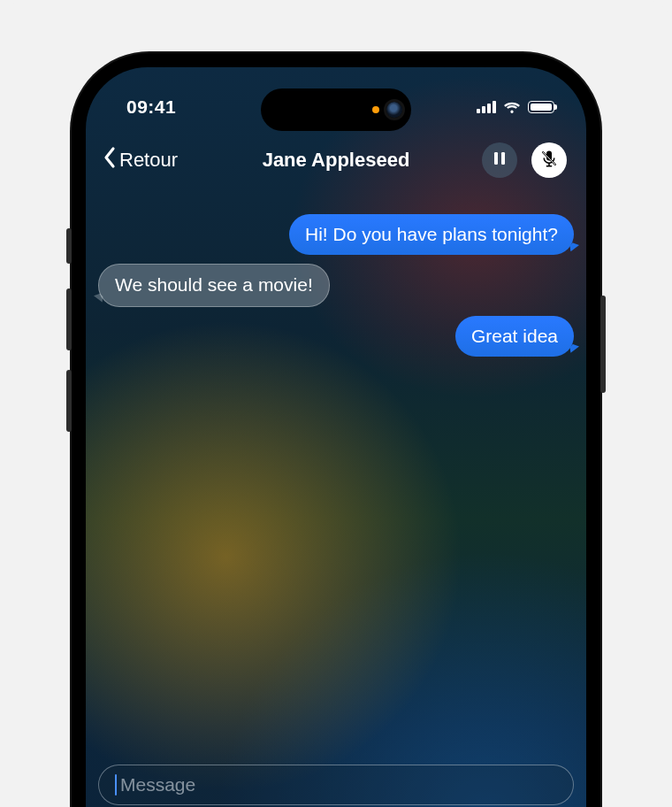  I want to click on pause-icon, so click(500, 160).